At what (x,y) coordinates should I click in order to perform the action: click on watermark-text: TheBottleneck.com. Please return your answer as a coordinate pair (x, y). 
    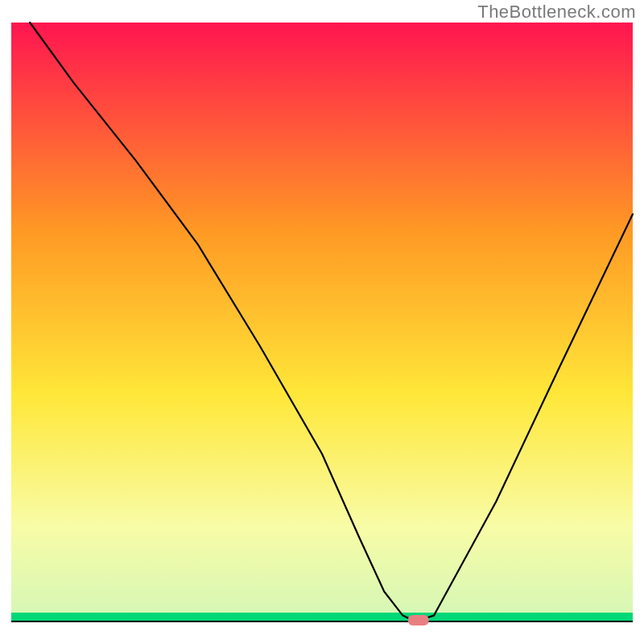
    Looking at the image, I should click on (557, 12).